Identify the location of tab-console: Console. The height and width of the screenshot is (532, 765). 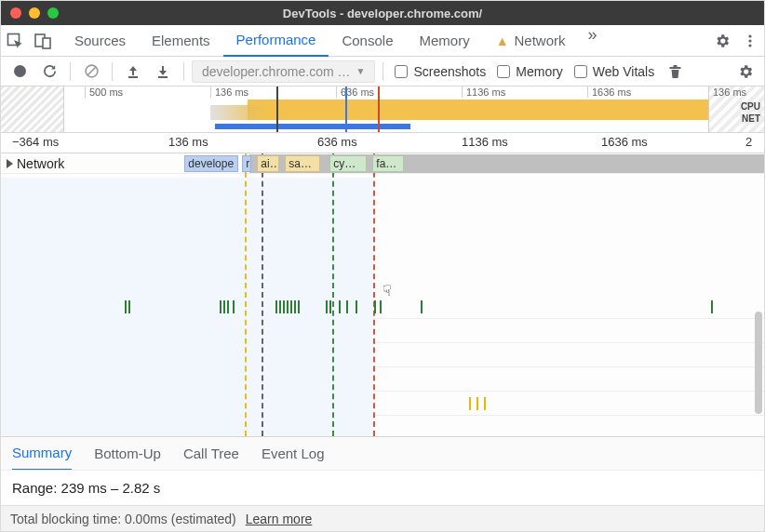
(367, 41).